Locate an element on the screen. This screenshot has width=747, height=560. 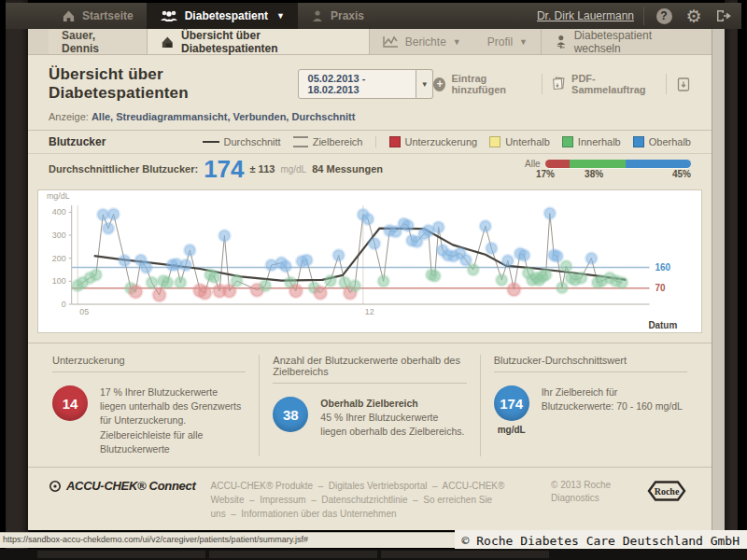
low-count-badge: 14 is located at coordinates (70, 403).